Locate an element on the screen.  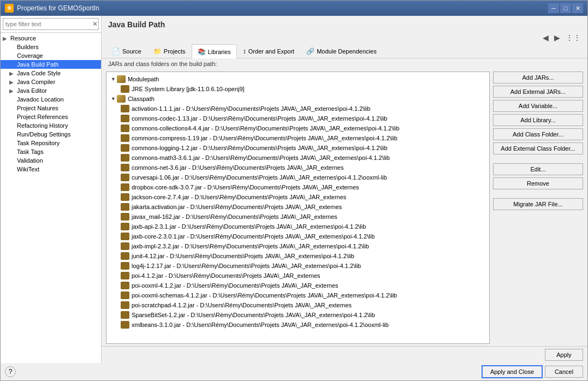
forward-button: ▶ is located at coordinates (557, 38).